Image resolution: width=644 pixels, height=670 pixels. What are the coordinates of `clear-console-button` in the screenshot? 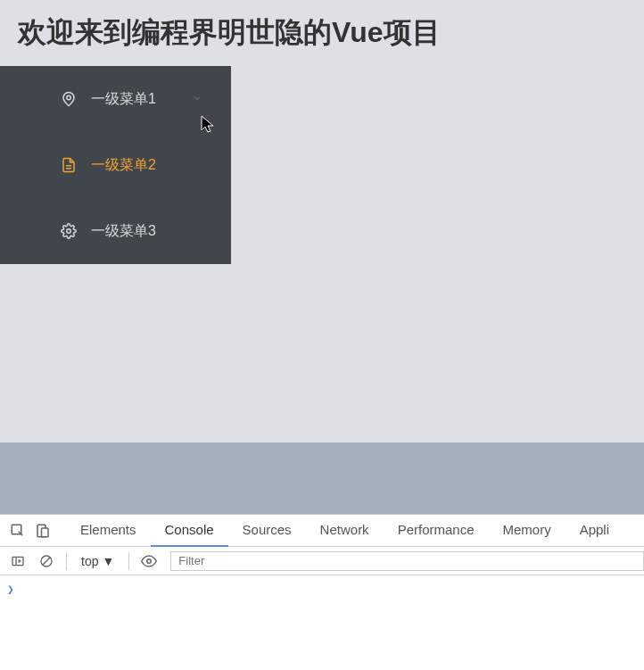 It's located at (46, 561).